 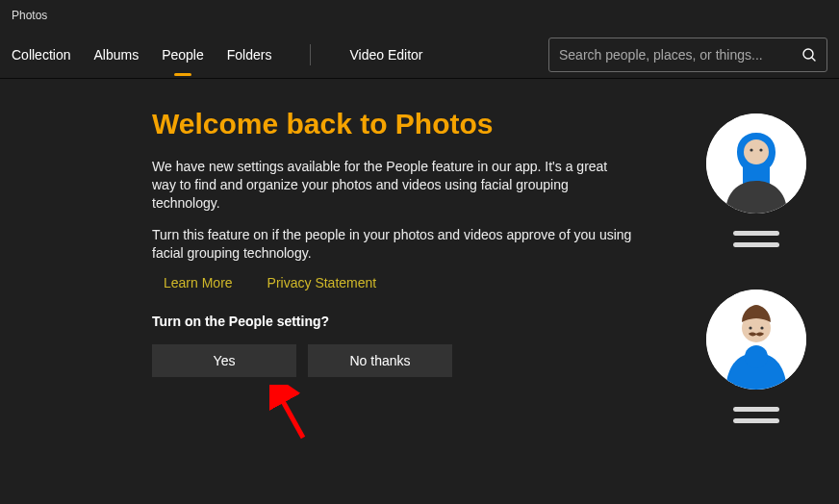 What do you see at coordinates (322, 283) in the screenshot?
I see `privacy-statement-link: Privacy Statement` at bounding box center [322, 283].